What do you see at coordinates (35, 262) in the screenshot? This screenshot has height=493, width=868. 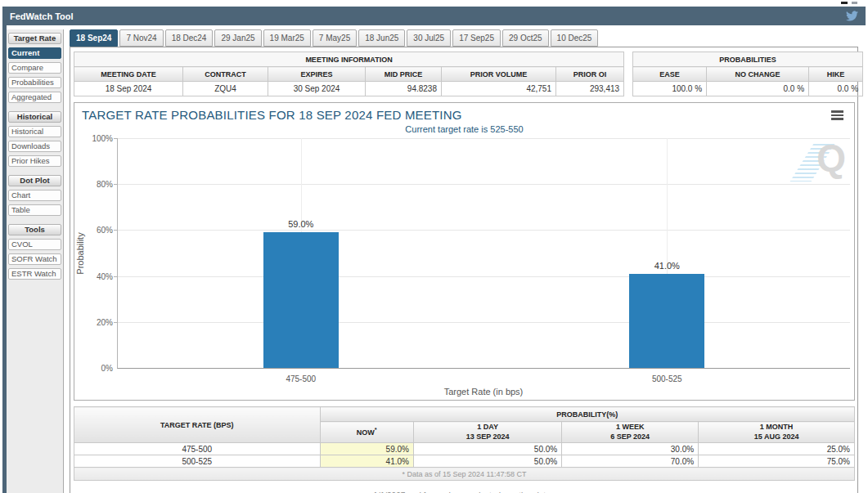 I see `sidebar: Target Rate Current Compare Probabilitie…` at bounding box center [35, 262].